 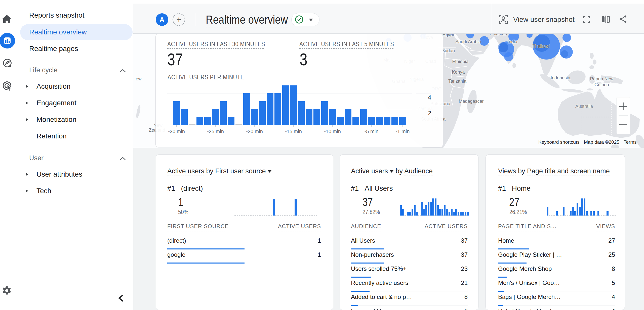 I want to click on svg-text: Madagascar, so click(x=471, y=101).